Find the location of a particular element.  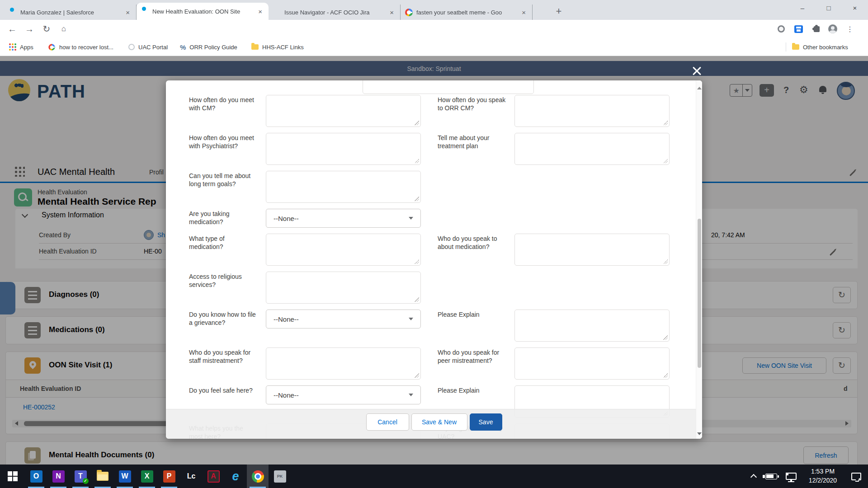

taskbar-app-powerpoint: P is located at coordinates (169, 476).